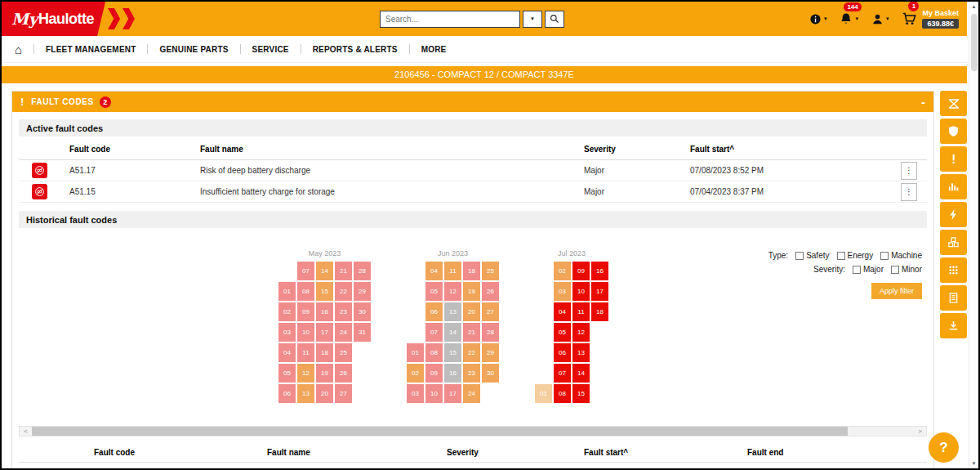 The width and height of the screenshot is (980, 470). I want to click on energy-icon, so click(954, 214).